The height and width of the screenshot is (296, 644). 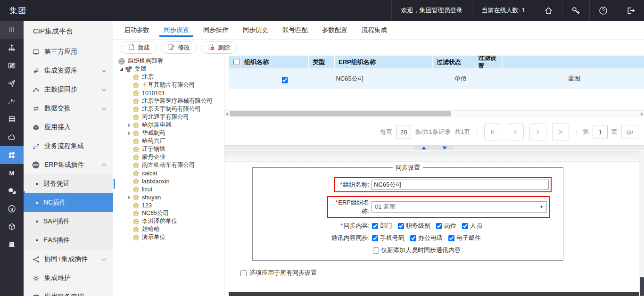 I want to click on first-page-button, so click(x=493, y=132).